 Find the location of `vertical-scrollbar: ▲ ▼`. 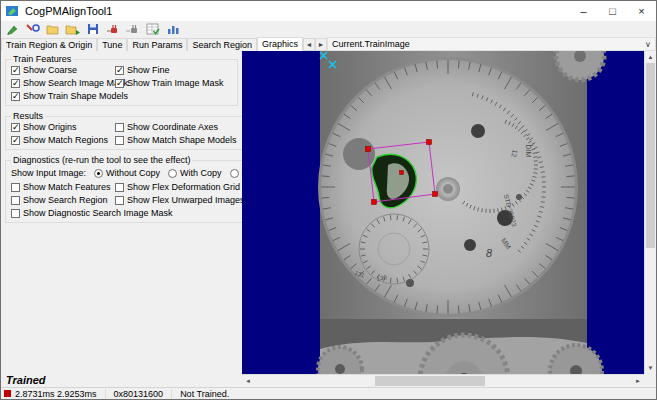

vertical-scrollbar: ▲ ▼ is located at coordinates (650, 212).